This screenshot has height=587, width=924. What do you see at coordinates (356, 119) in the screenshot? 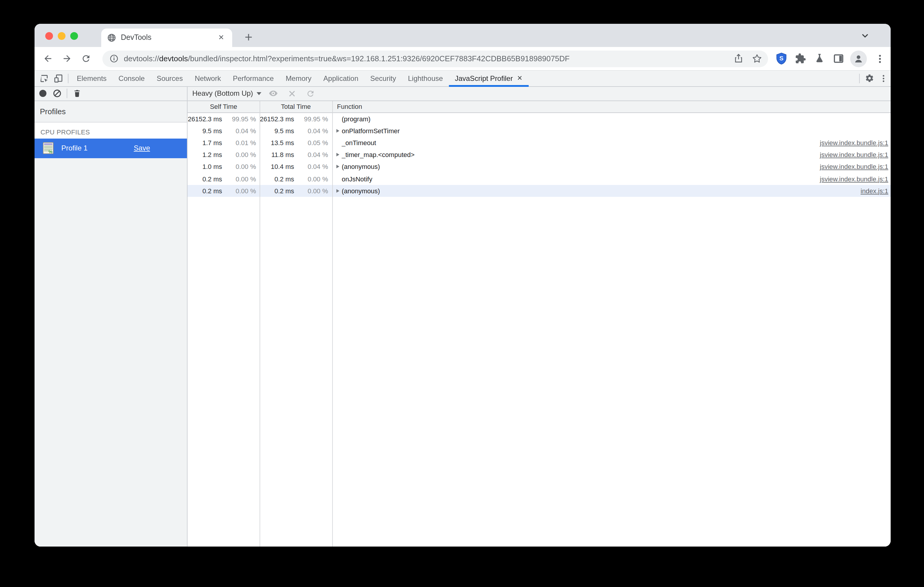
I see `function-name: (program)` at bounding box center [356, 119].